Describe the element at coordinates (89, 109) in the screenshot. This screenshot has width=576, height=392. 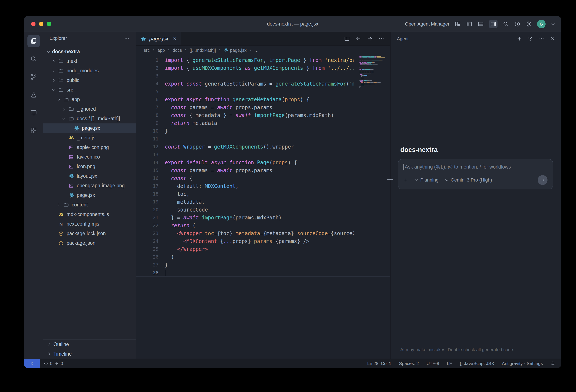
I see `tree-item-ignored: _ignored` at that location.